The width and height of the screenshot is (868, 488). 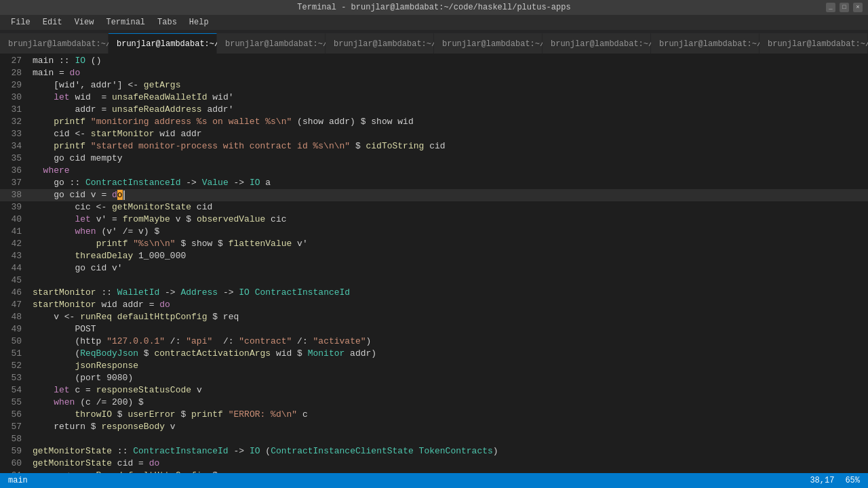 I want to click on line-num-34: 34, so click(x=14, y=146).